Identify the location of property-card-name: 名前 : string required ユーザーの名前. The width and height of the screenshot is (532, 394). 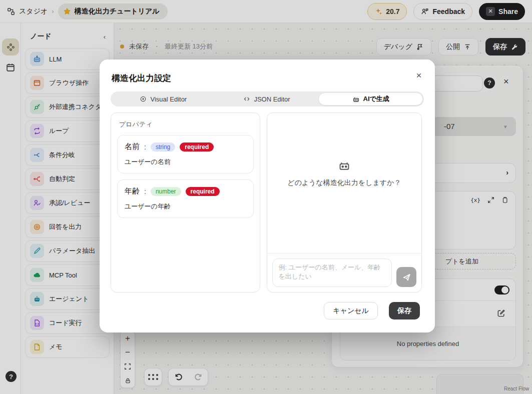
(185, 154).